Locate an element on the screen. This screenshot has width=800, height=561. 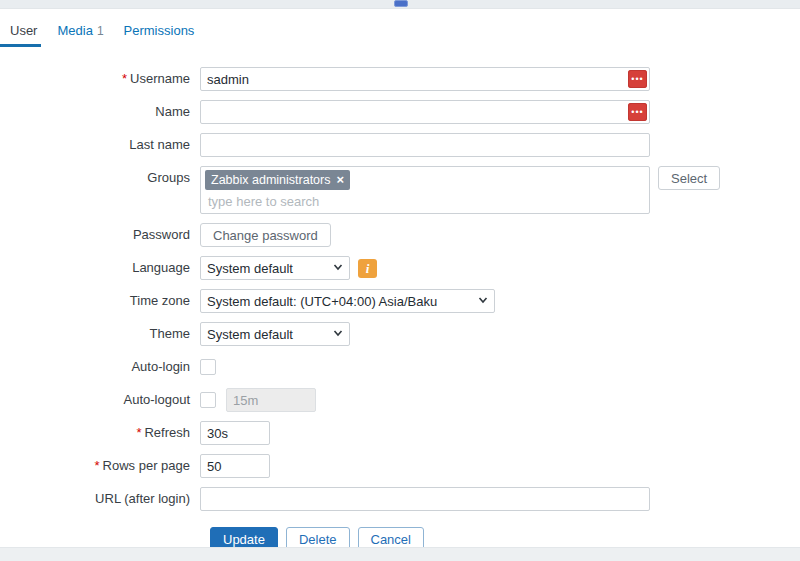
row-language: Language System default i is located at coordinates (400, 268).